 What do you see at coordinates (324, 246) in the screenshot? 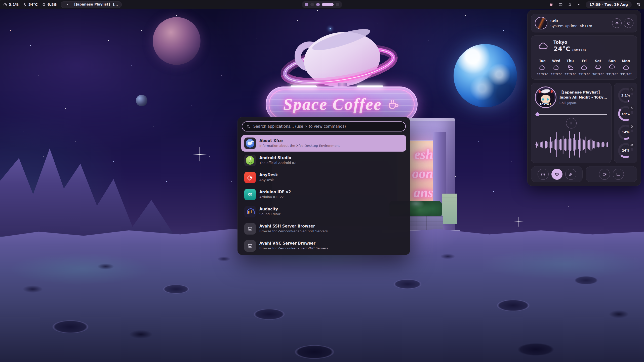
I see `launcher-item: Avahi VNC Server BrowserBrowse for Zeroc…` at bounding box center [324, 246].